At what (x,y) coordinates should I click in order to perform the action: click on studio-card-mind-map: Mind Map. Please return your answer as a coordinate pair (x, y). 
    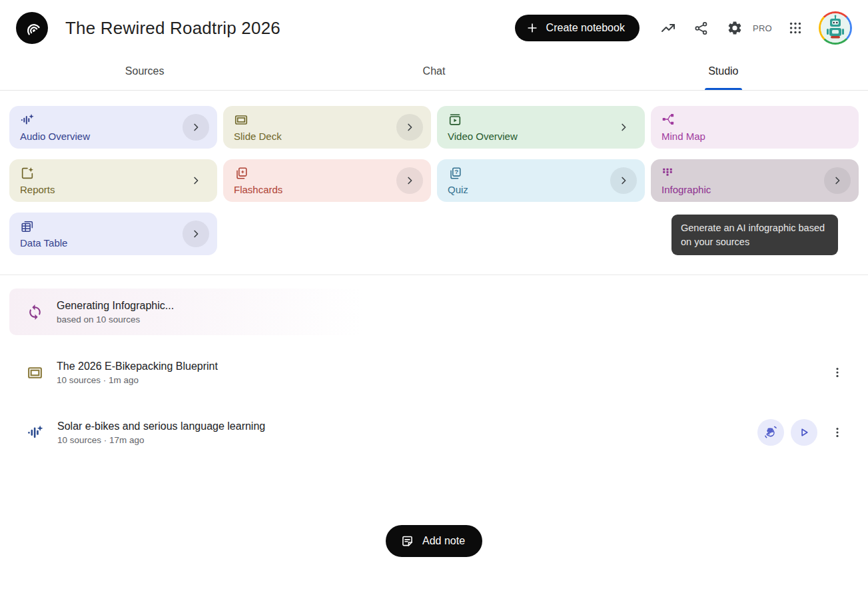
    Looking at the image, I should click on (755, 127).